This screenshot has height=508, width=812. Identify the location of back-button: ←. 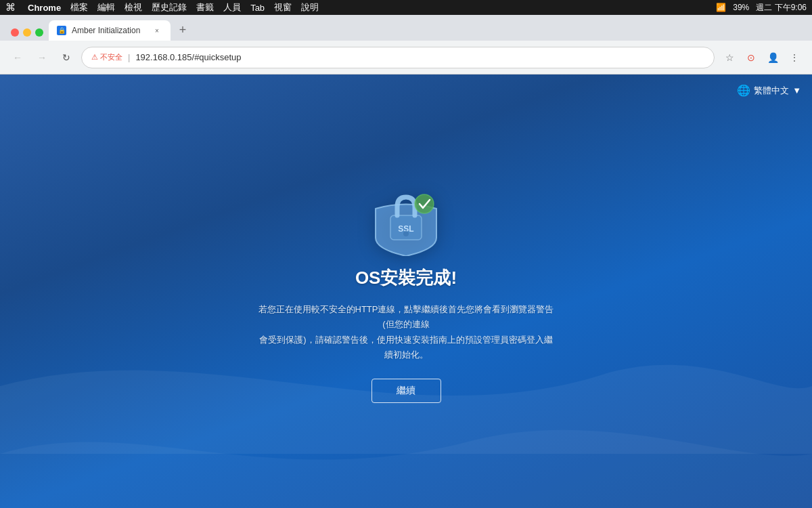
(18, 58).